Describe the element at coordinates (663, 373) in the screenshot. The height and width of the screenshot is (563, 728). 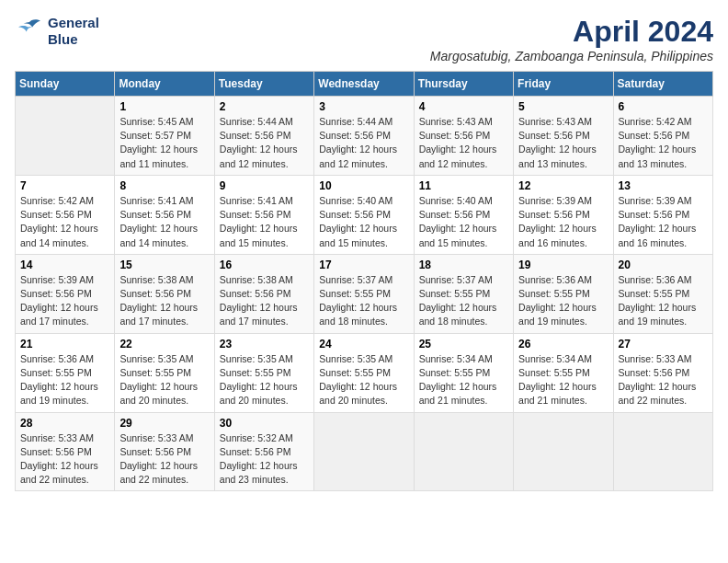
I see `calendar-cell: 27Sunrise: 5:33 AM Sunset: 5:56 PM Dayli…` at that location.